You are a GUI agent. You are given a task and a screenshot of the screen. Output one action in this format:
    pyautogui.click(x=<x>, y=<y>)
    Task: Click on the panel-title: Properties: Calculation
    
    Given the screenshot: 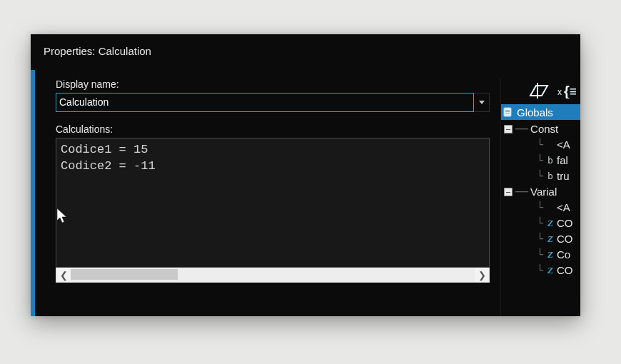 What is the action you would take?
    pyautogui.click(x=97, y=51)
    